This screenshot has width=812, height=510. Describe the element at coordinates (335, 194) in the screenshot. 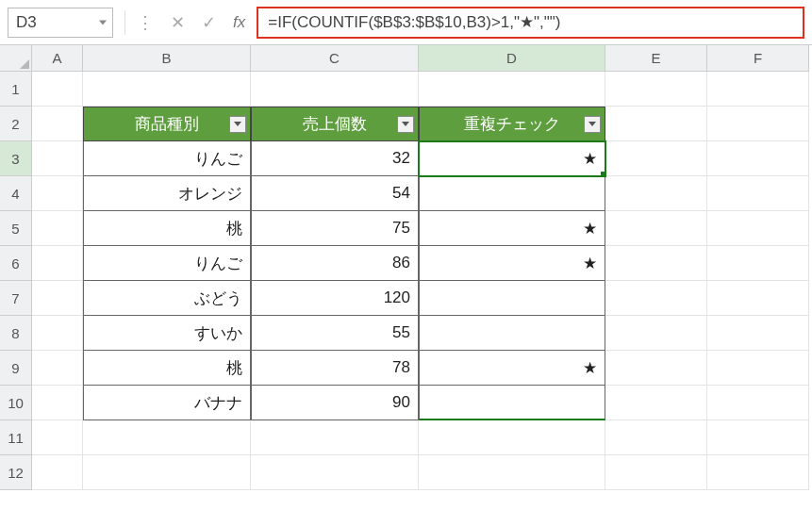

I see `cell-sales: 54` at that location.